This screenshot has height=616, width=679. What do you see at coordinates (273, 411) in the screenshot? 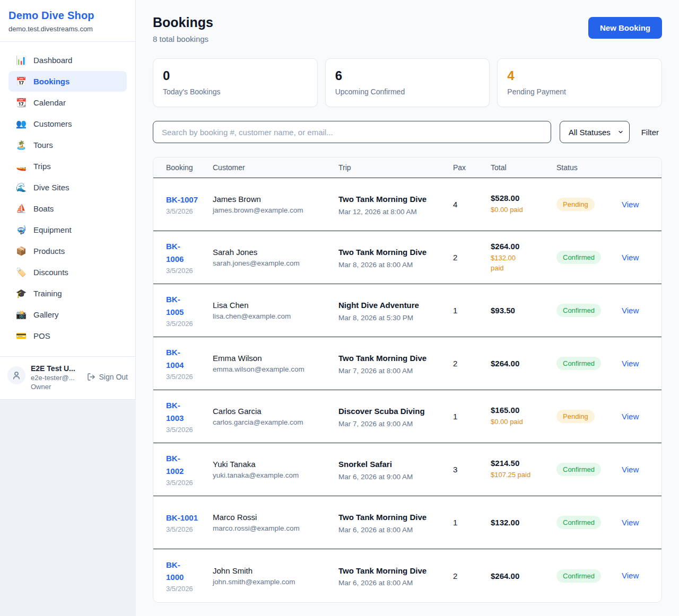
I see `customer-name: Carlos Garcia` at bounding box center [273, 411].